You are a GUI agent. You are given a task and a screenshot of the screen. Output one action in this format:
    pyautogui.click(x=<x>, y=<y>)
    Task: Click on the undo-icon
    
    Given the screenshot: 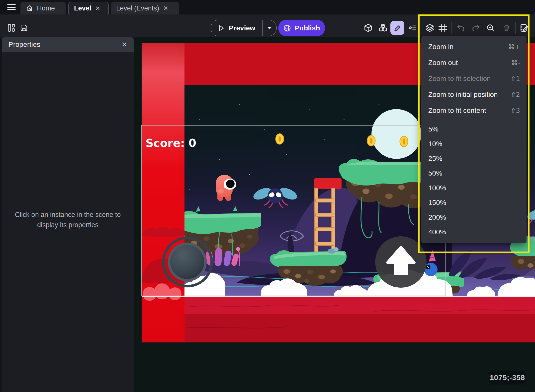 What is the action you would take?
    pyautogui.click(x=460, y=28)
    